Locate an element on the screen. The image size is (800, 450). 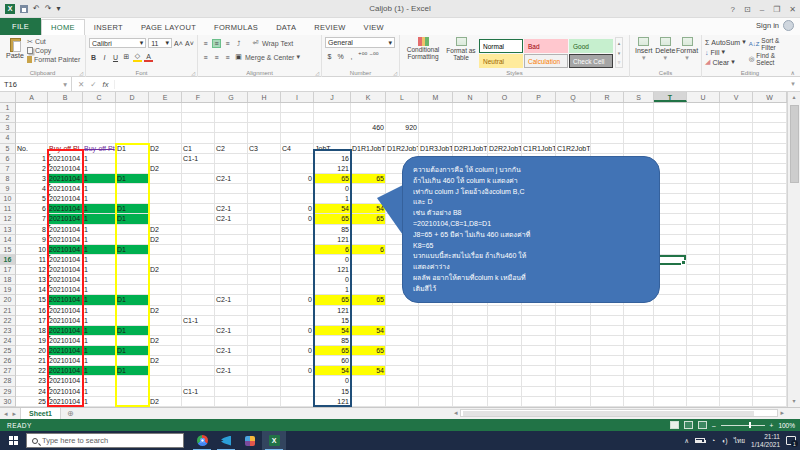
column-header-D: D is located at coordinates (132, 97).